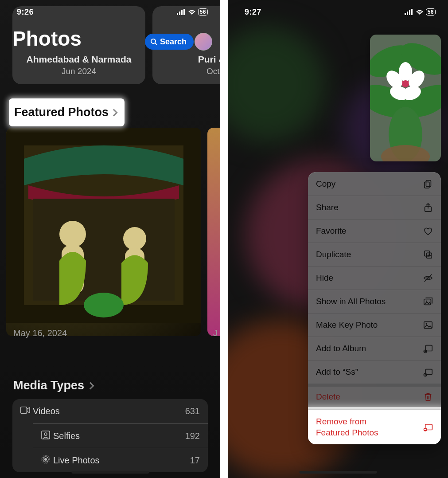  Describe the element at coordinates (405, 98) in the screenshot. I see `photo-preview` at that location.